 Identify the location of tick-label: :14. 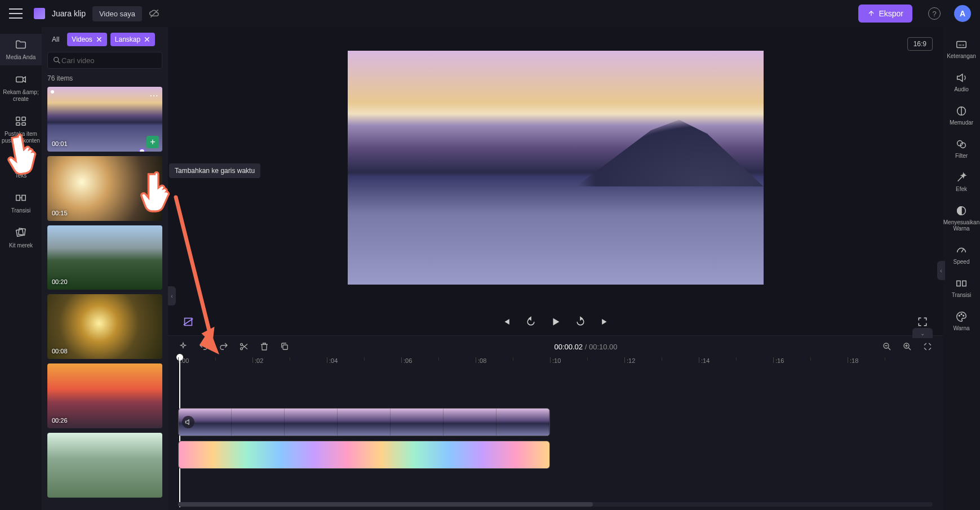
(706, 361).